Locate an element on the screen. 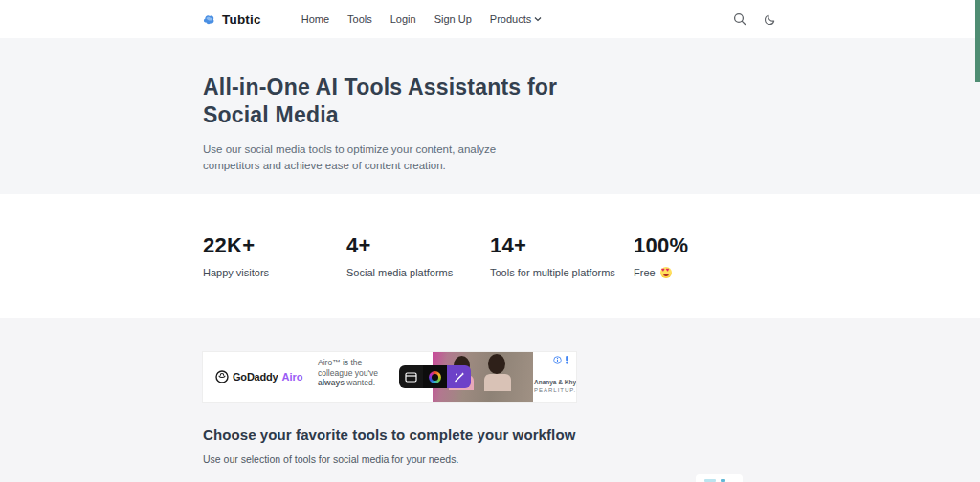 This screenshot has width=980, height=482. ad-headline-post: wanted. is located at coordinates (360, 383).